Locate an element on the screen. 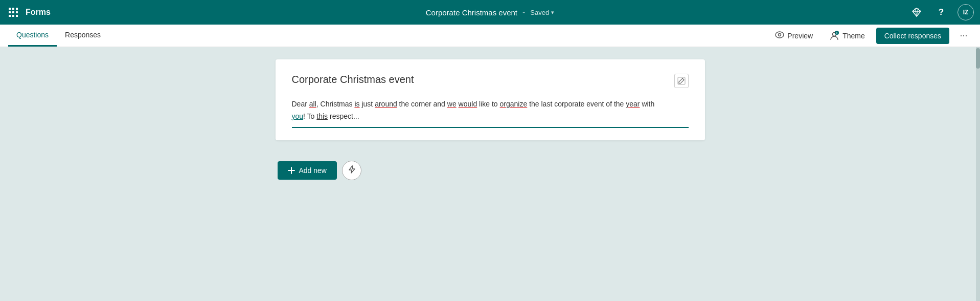 This screenshot has width=980, height=301. actions-row: Add new is located at coordinates (490, 170).